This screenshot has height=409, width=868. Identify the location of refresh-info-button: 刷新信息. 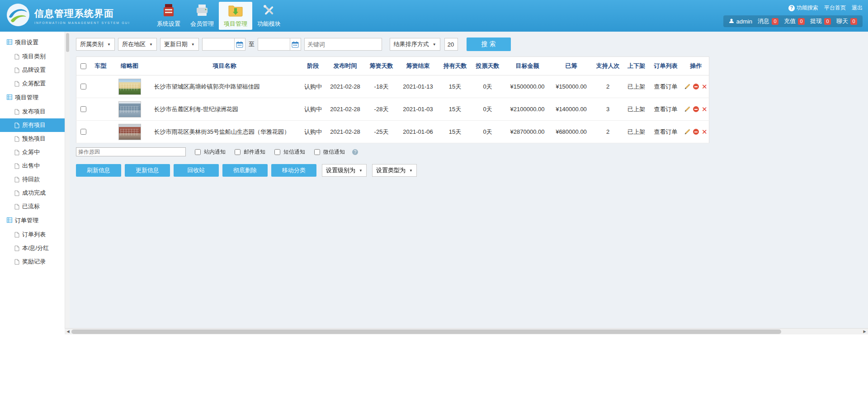
(99, 170).